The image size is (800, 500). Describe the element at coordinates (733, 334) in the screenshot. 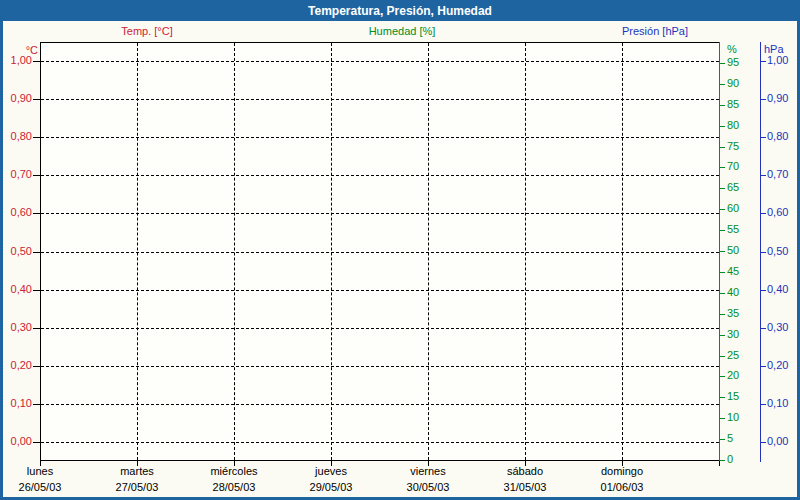

I see `humidity-axis-tick-label: 30` at that location.